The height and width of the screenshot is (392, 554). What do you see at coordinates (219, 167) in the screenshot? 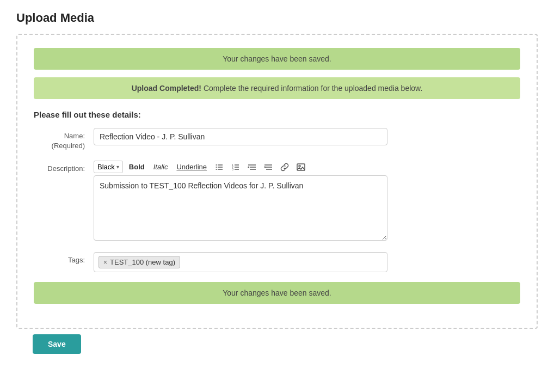
I see `unordered-list-icon` at bounding box center [219, 167].